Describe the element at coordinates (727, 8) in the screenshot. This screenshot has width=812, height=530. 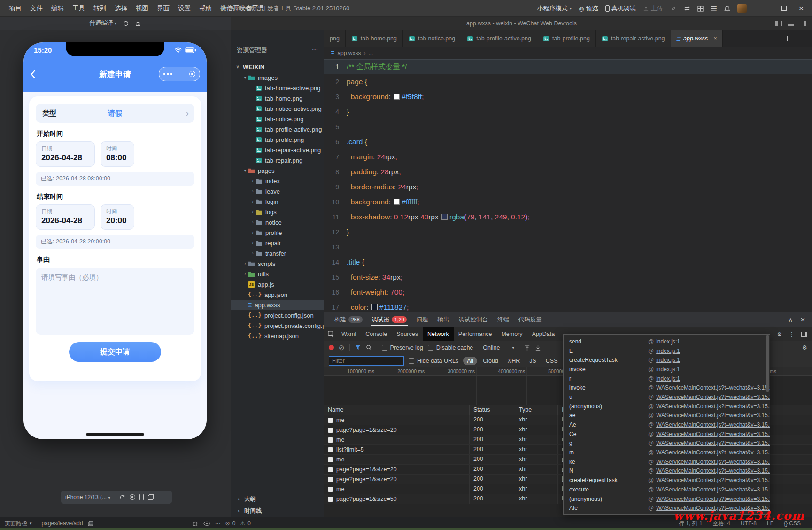
I see `notification-bell-icon` at that location.